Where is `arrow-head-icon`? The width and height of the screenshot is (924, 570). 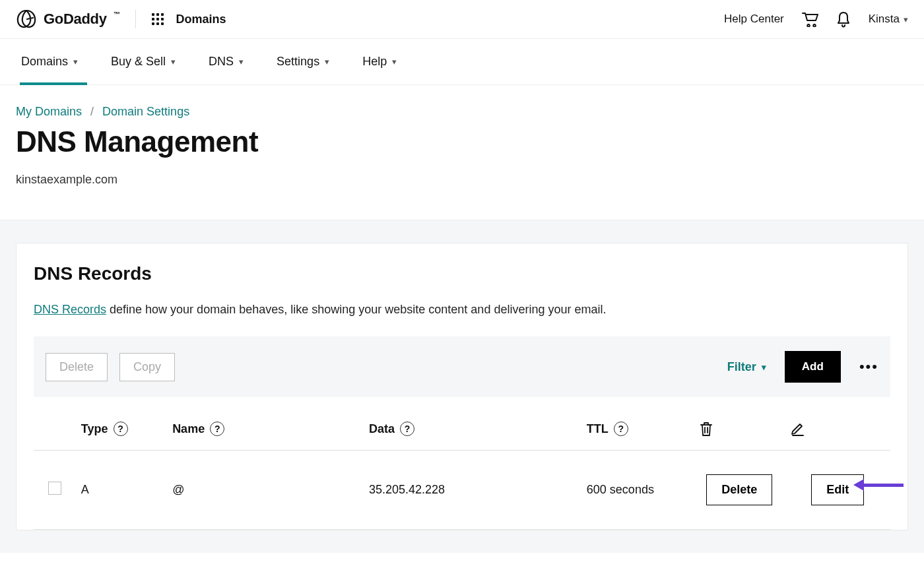 arrow-head-icon is located at coordinates (859, 485).